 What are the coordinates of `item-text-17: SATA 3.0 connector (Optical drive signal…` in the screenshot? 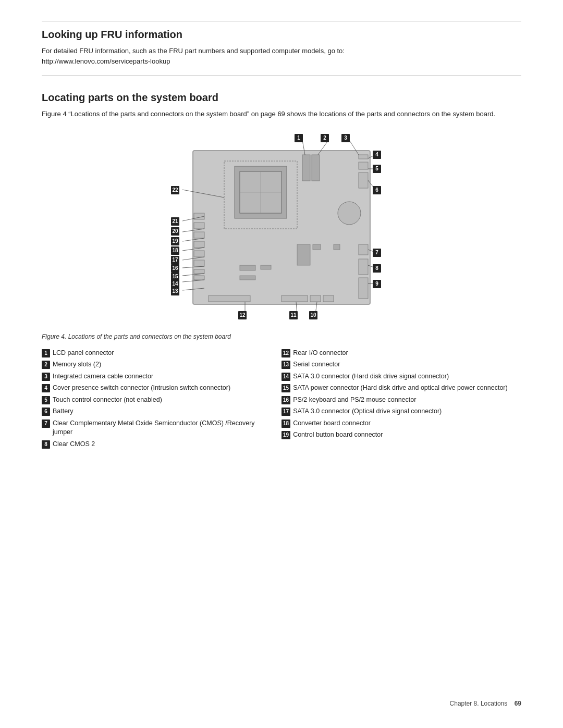 It's located at (402, 412).